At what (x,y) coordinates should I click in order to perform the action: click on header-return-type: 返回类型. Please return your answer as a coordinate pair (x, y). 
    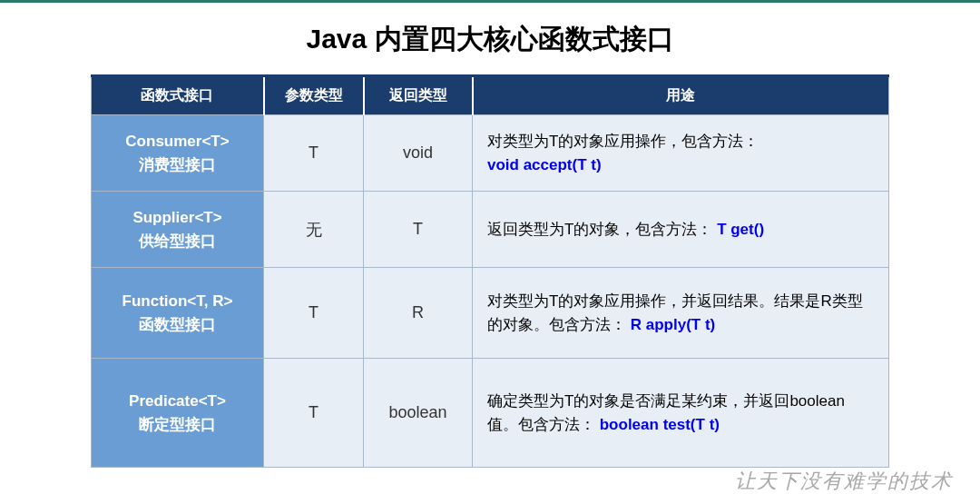
    Looking at the image, I should click on (418, 96).